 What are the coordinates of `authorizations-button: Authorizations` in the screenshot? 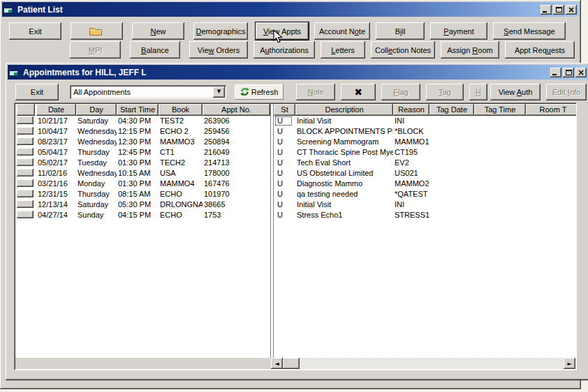 It's located at (284, 50).